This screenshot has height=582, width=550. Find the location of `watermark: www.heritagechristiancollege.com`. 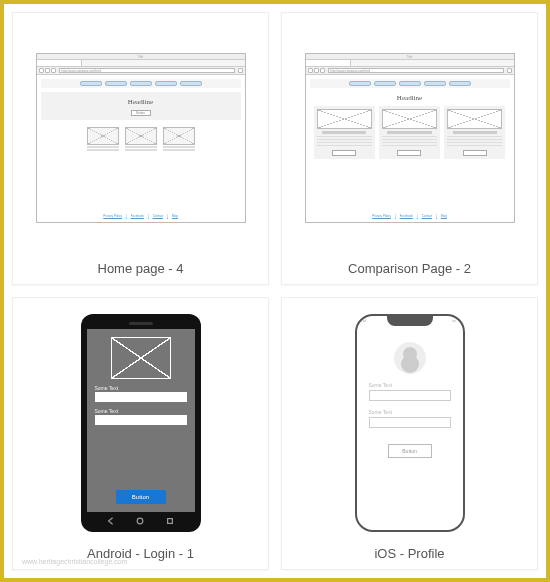

watermark: www.heritagechristiancollege.com is located at coordinates (74, 562).